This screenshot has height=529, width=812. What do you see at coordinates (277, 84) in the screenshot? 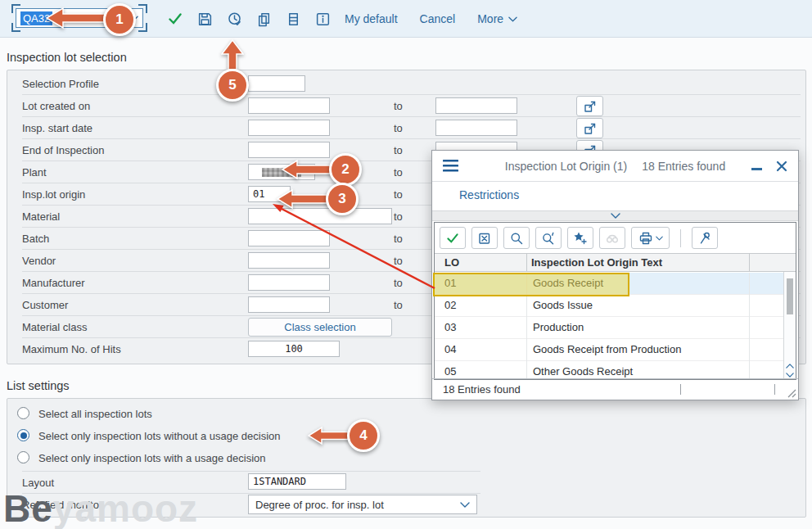
I see `selection-profile-input` at bounding box center [277, 84].